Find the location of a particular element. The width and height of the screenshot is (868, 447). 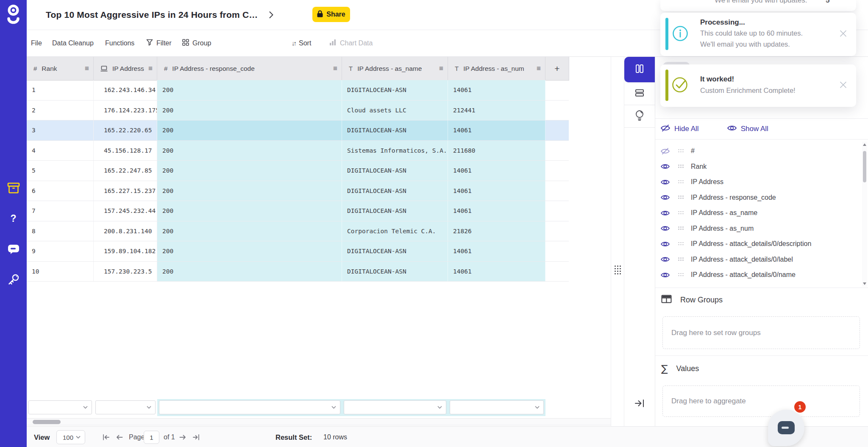

cell: Corporacion Telemic C.A. is located at coordinates (395, 232).